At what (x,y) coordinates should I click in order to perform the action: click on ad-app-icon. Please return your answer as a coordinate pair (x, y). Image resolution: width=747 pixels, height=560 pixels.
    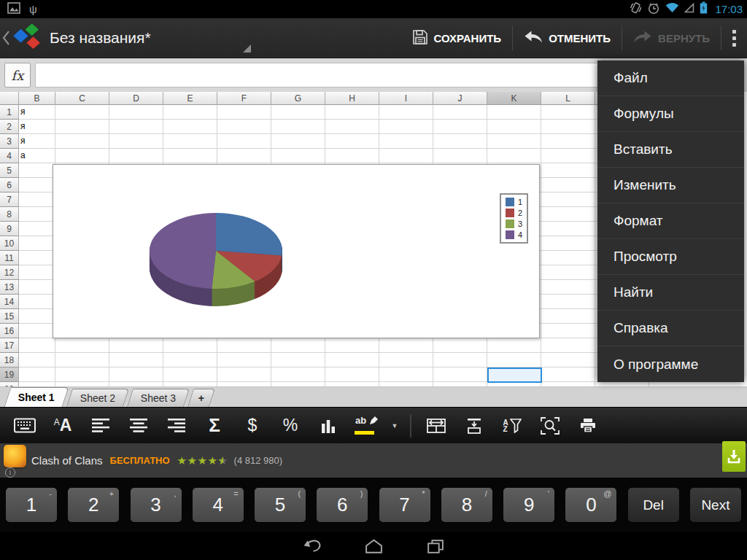
    Looking at the image, I should click on (15, 456).